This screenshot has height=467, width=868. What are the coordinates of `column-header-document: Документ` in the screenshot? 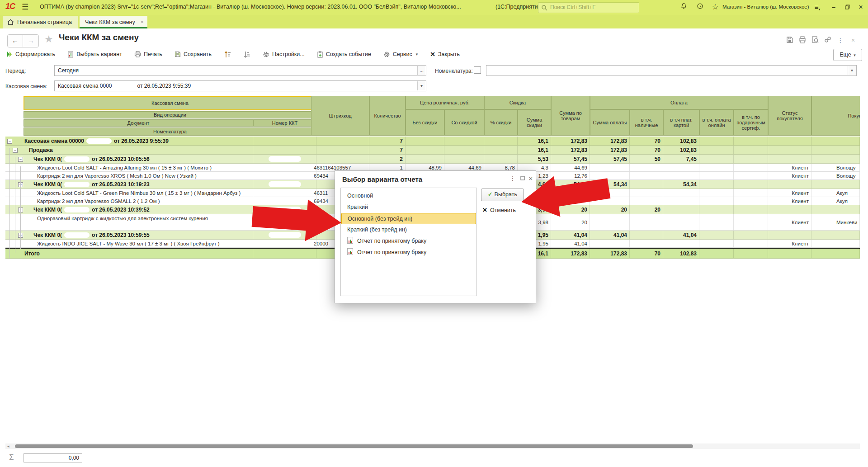 It's located at (138, 123).